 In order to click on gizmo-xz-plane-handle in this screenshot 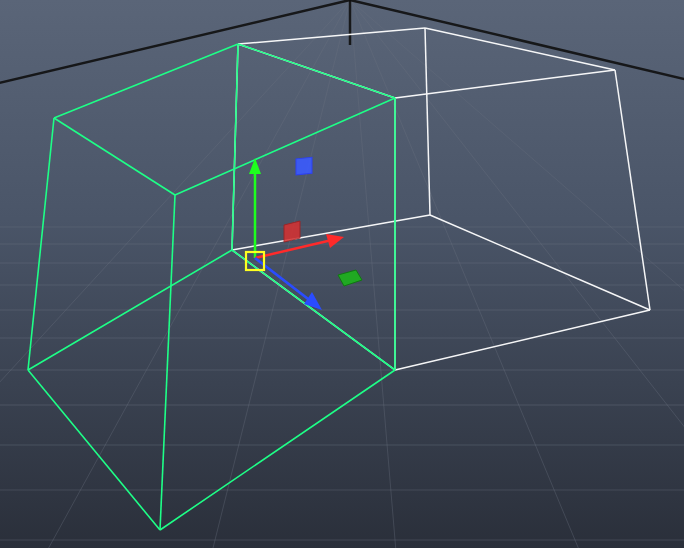, I will do `click(350, 278)`.